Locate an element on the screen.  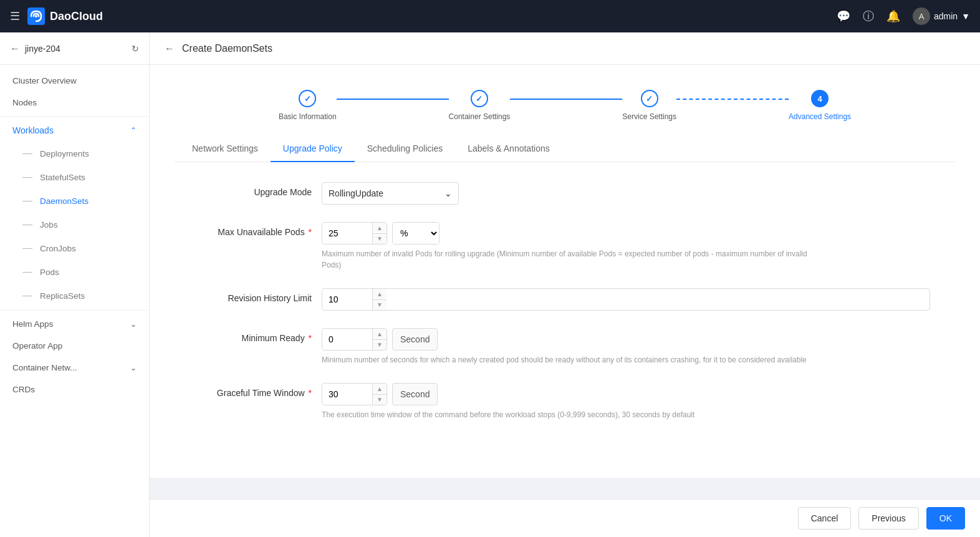
graceful-time-up-btn: ▲ is located at coordinates (380, 389).